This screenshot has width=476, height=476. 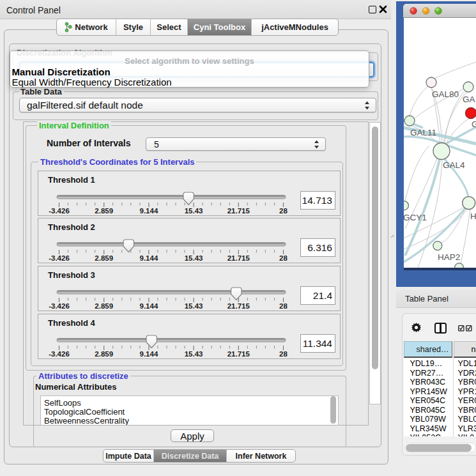 What do you see at coordinates (473, 216) in the screenshot?
I see `svg-text: H` at bounding box center [473, 216].